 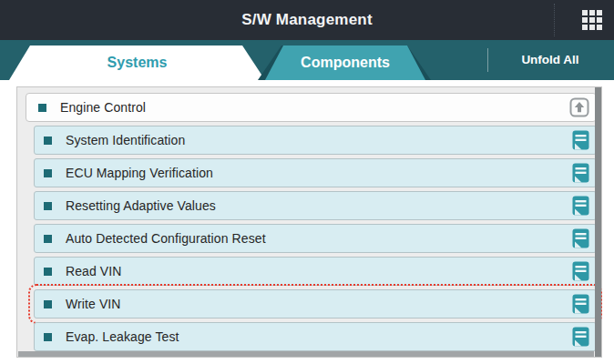 I want to click on list-item-label: Engine Control, so click(x=103, y=107).